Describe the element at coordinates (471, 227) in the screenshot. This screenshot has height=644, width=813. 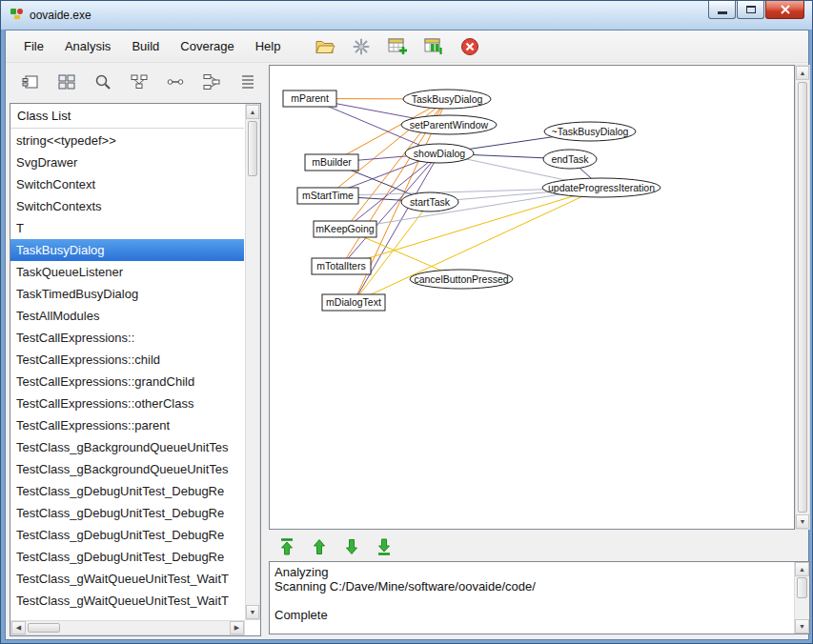
I see `diagram-edge` at that location.